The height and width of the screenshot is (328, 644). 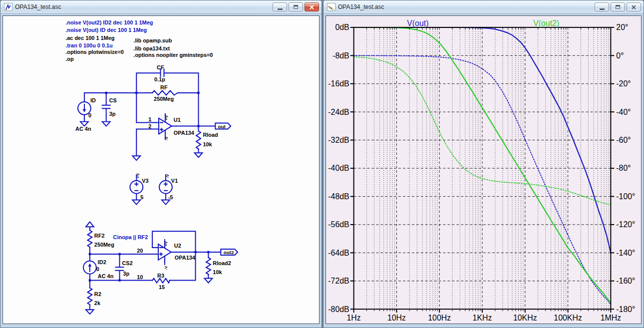 What do you see at coordinates (354, 318) in the screenshot?
I see `axis-tick-label: 1Hz` at bounding box center [354, 318].